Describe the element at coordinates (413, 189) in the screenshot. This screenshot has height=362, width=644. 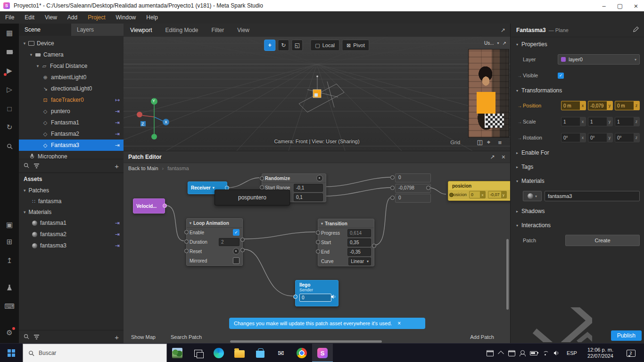
I see `output-value-box: -0,0798` at that location.